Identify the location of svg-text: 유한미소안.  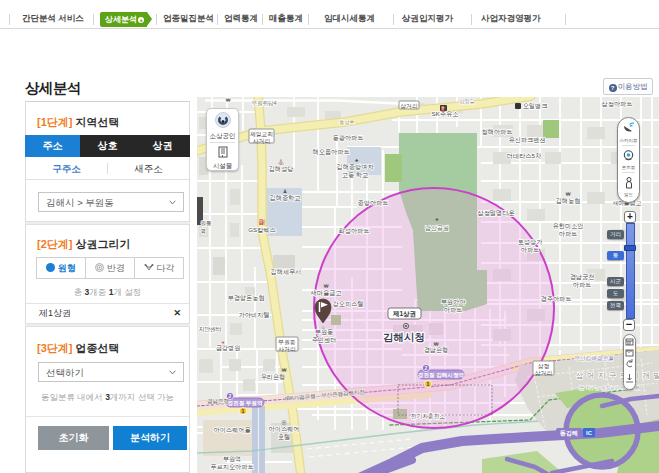
(568, 226).